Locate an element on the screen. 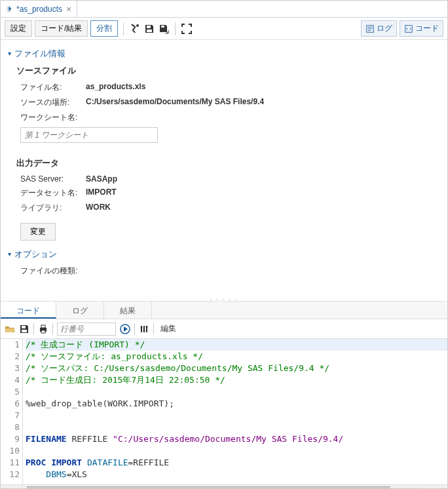  sourceloc-label: ソースの場所: is located at coordinates (53, 102).